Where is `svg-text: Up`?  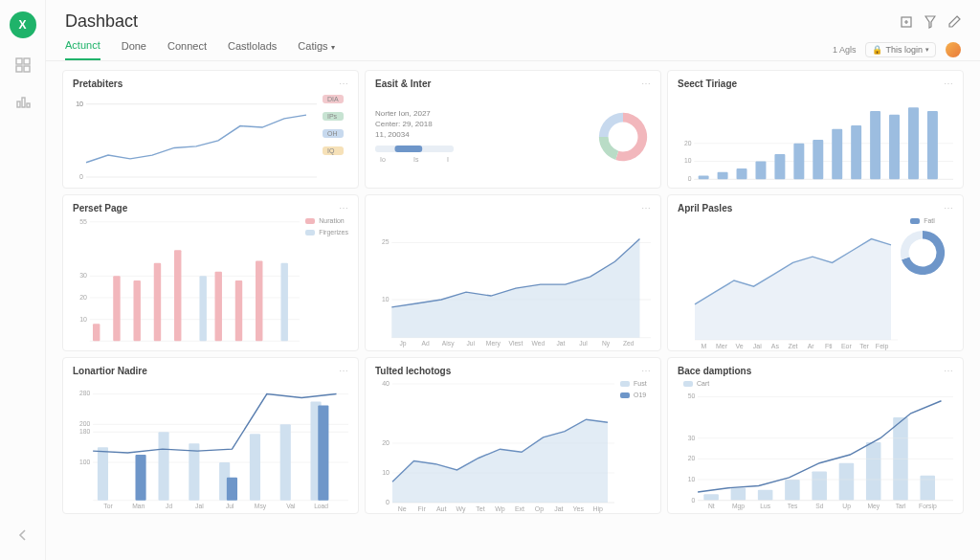
svg-text: Up is located at coordinates (846, 506).